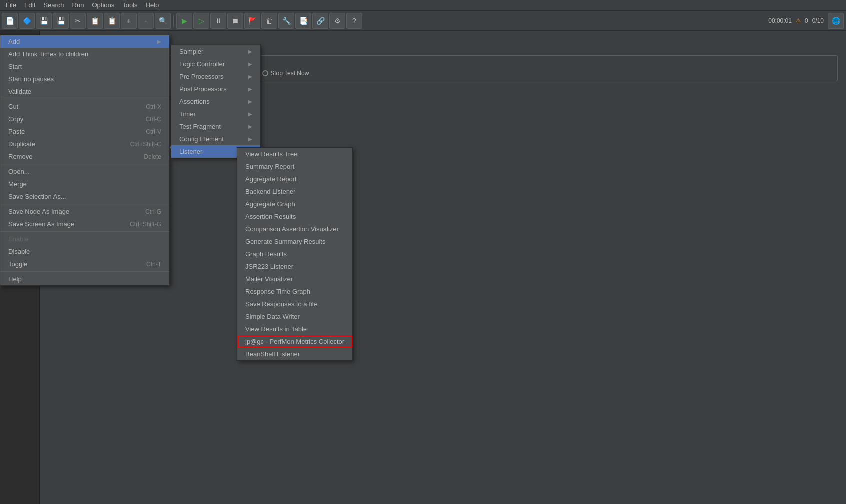  I want to click on listener-view-results-tree: View Results Tree, so click(295, 154).